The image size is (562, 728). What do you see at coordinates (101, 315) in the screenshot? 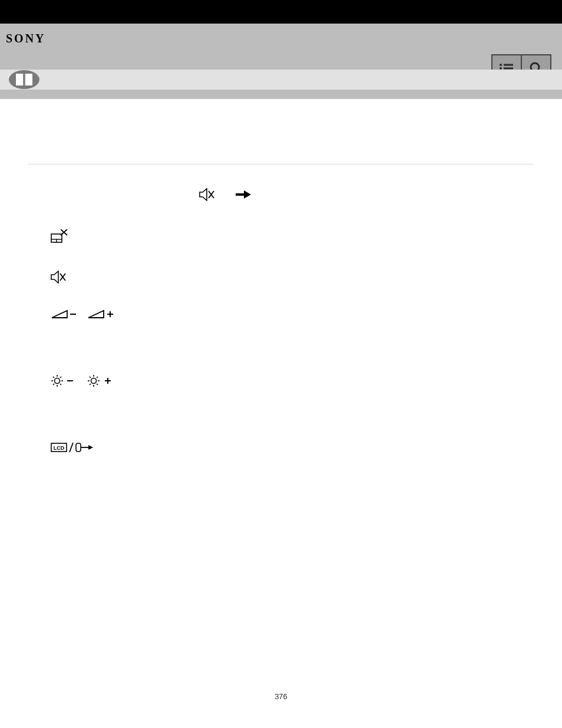
I see `volume-up-icon` at bounding box center [101, 315].